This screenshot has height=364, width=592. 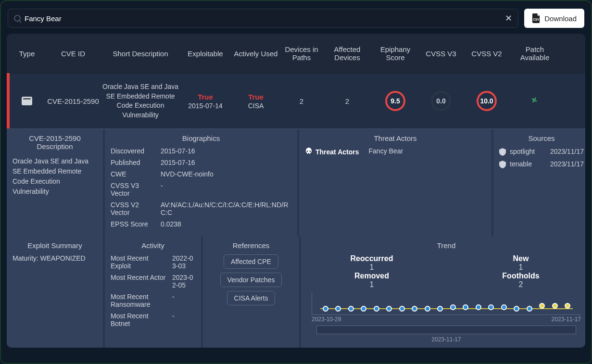 What do you see at coordinates (446, 304) in the screenshot?
I see `trend-chart` at bounding box center [446, 304].